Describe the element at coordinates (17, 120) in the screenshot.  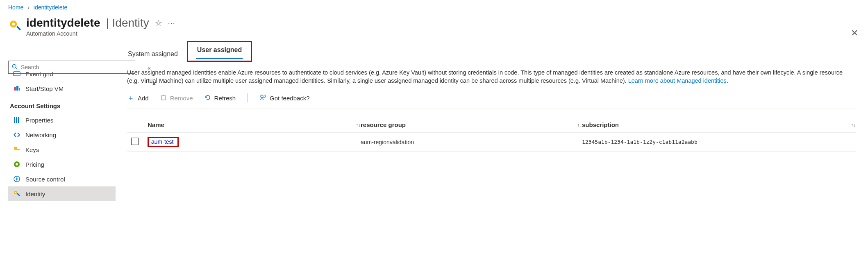
I see `properties-icon` at that location.